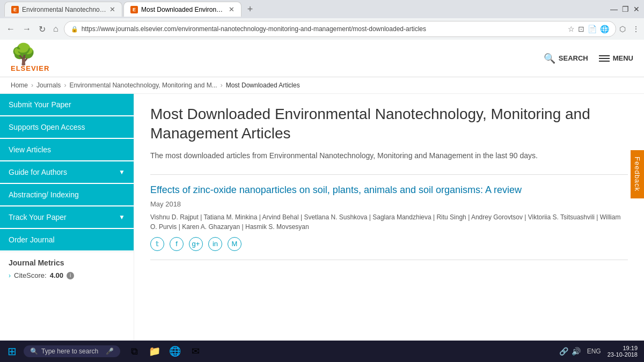 Image resolution: width=644 pixels, height=362 pixels. I want to click on browser-tabs: E Environmental Nanotechnology, ✕ E Most…, so click(305, 9).